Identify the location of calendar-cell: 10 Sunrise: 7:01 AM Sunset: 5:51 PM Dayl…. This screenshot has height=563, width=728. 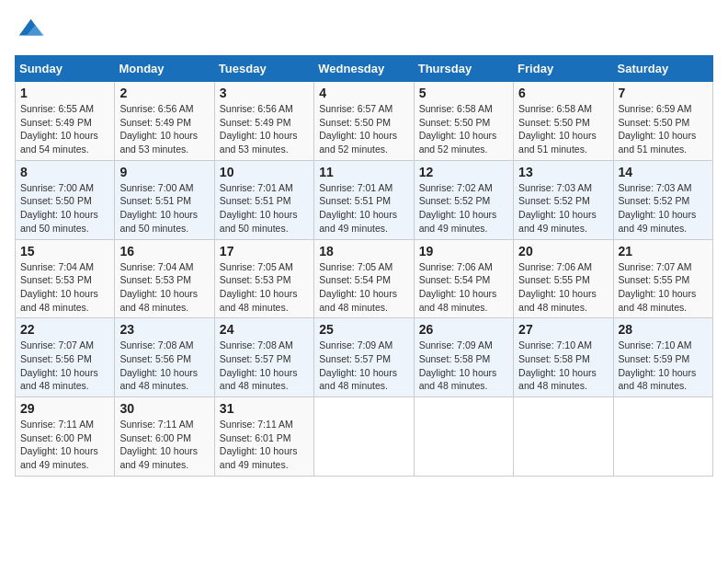
(264, 200).